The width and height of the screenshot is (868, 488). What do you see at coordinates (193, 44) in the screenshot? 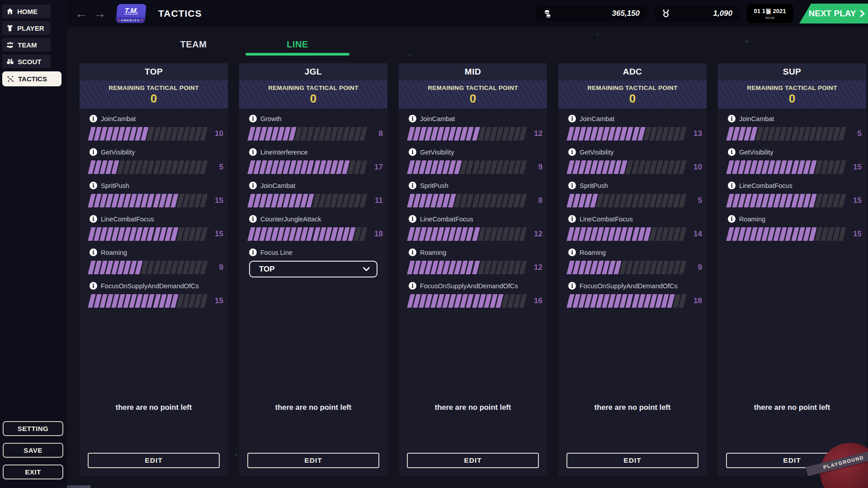
I see `tab-team: TEAM` at bounding box center [193, 44].